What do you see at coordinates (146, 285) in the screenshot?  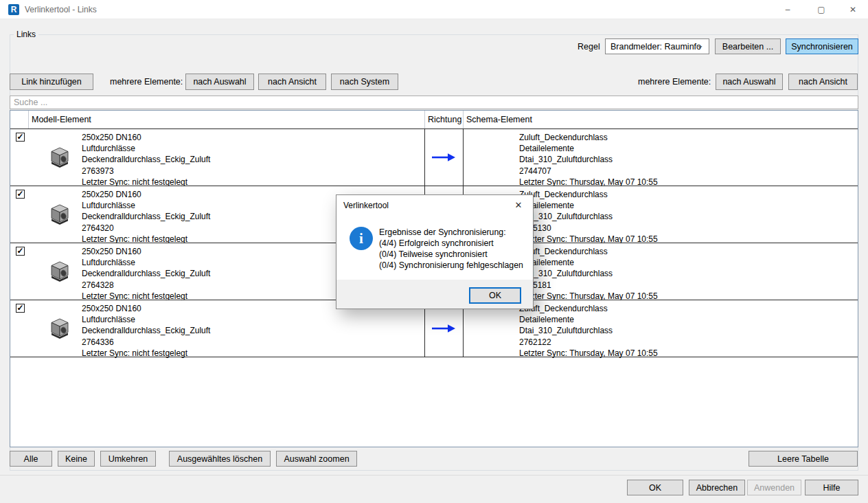 I see `model-line: 2764328` at bounding box center [146, 285].